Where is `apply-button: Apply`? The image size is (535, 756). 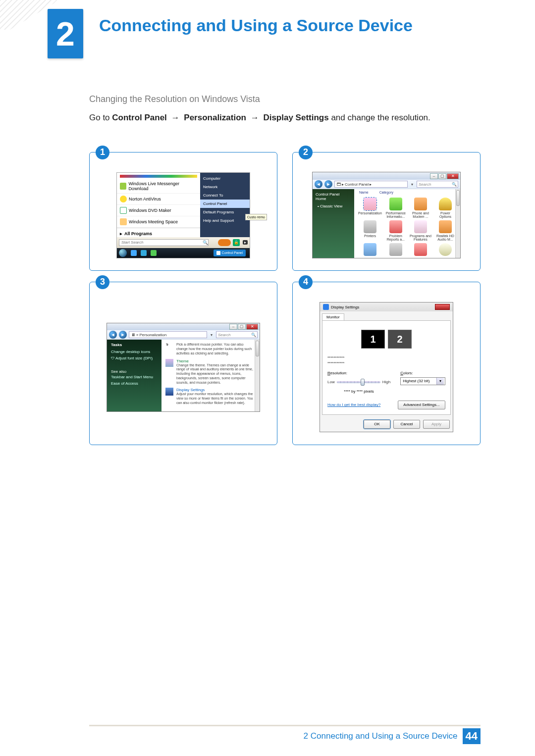
apply-button: Apply is located at coordinates (436, 424).